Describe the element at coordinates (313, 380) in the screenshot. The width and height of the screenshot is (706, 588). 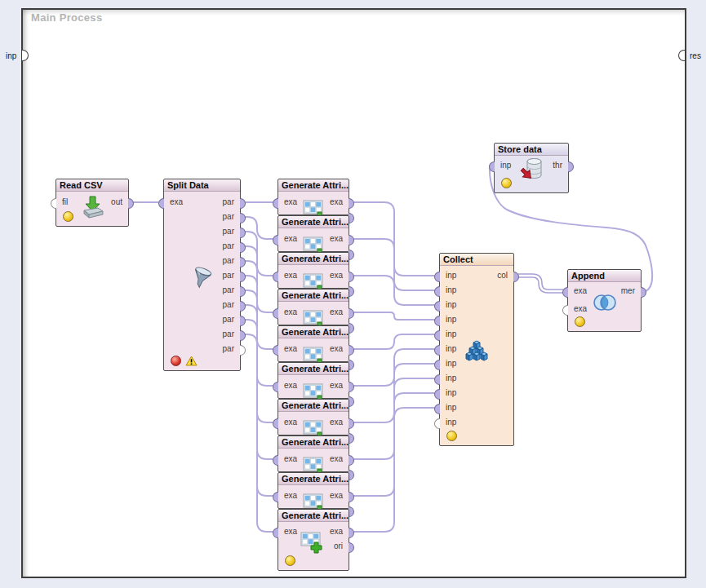
I see `operator-gen6: Generate Attri...exaexa` at that location.